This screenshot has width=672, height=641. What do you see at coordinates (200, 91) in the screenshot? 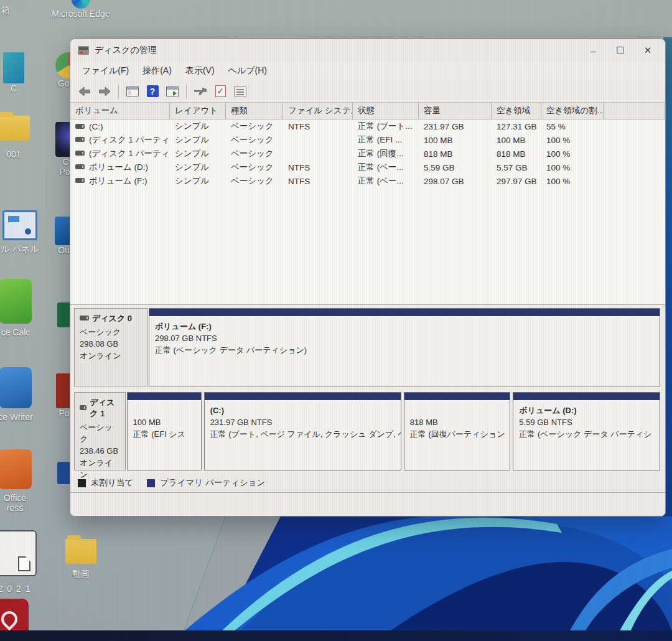
I see `disk-tool-icon` at bounding box center [200, 91].